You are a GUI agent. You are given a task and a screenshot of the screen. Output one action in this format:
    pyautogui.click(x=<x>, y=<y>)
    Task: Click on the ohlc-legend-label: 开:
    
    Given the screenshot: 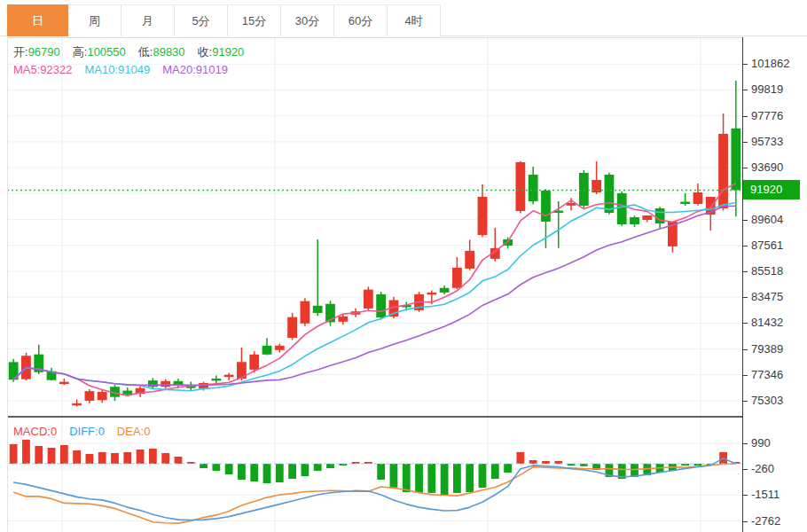 What is the action you would take?
    pyautogui.click(x=21, y=51)
    